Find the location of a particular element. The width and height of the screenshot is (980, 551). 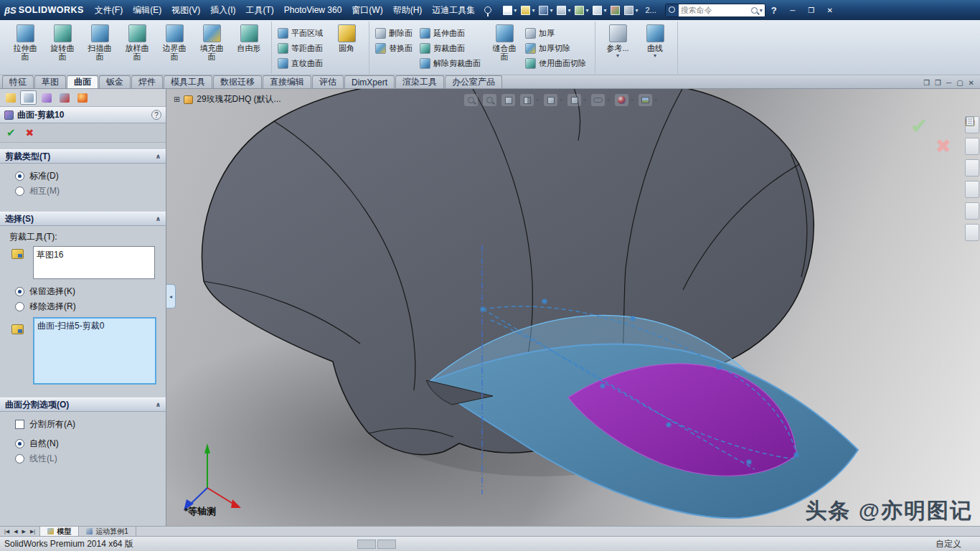

print-button: ▾ is located at coordinates (564, 10).